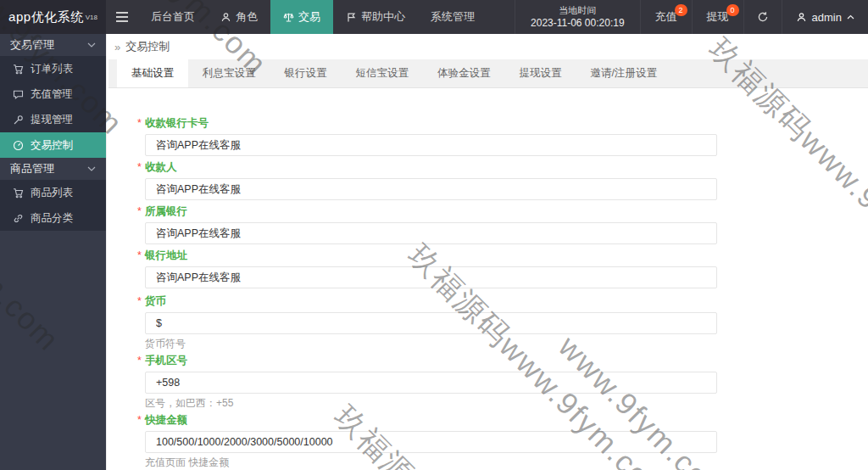  Describe the element at coordinates (453, 17) in the screenshot. I see `nav-system-label: 系统管理` at that location.